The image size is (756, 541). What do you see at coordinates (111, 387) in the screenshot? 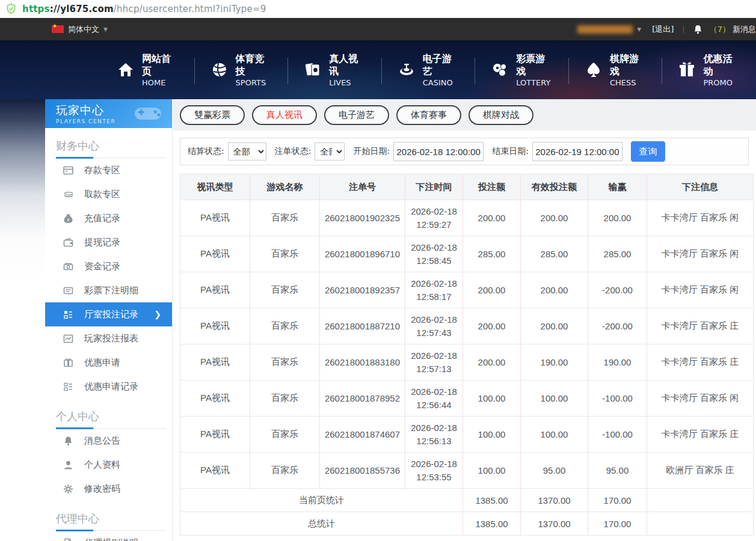
I see `sidebar-item-label: 优惠申请记录` at bounding box center [111, 387].